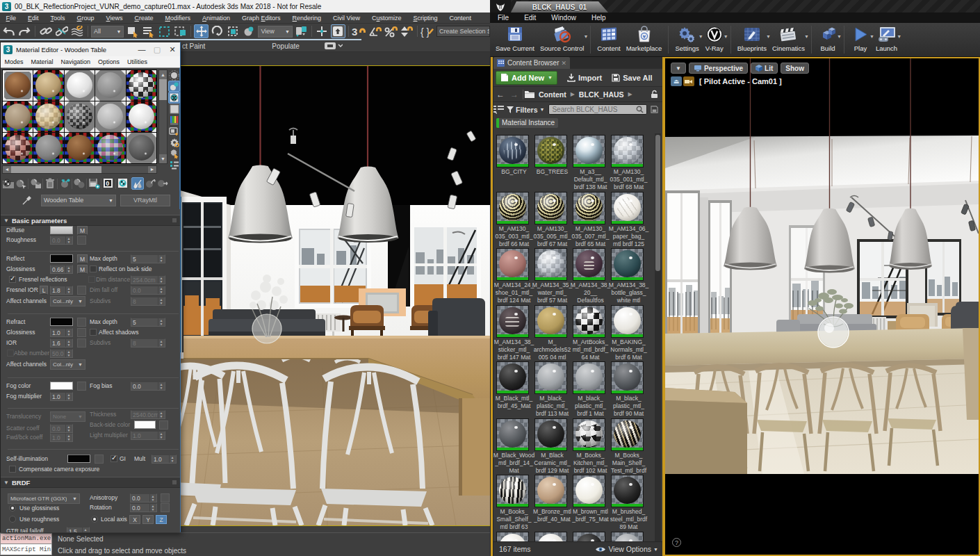  What do you see at coordinates (752, 40) in the screenshot?
I see `blueprints-button: Blueprints▼` at bounding box center [752, 40].